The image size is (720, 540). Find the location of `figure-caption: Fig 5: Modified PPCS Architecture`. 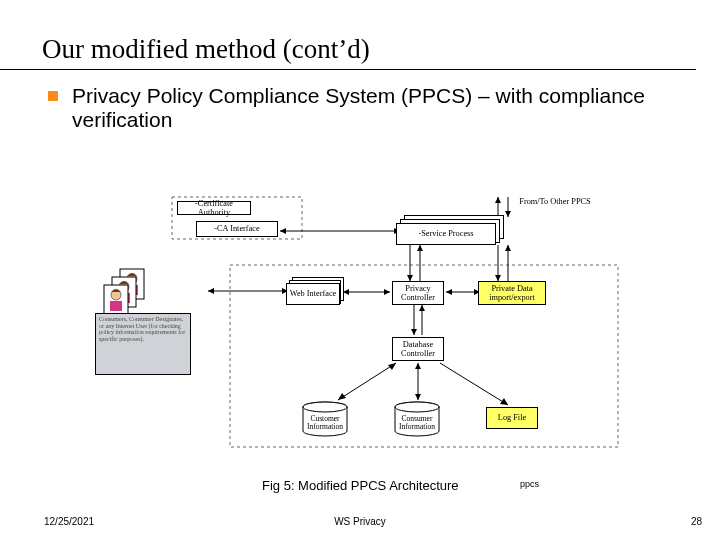

figure-caption: Fig 5: Modified PPCS Architecture is located at coordinates (360, 486).